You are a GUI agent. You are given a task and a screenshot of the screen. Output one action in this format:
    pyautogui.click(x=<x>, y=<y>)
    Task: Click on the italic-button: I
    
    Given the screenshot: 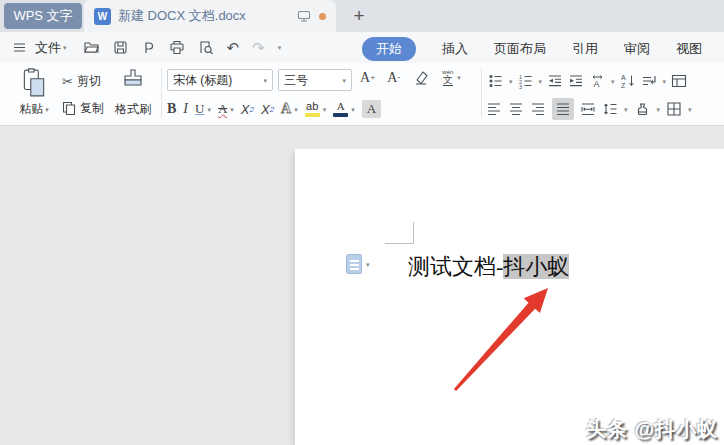 What is the action you would take?
    pyautogui.click(x=186, y=109)
    